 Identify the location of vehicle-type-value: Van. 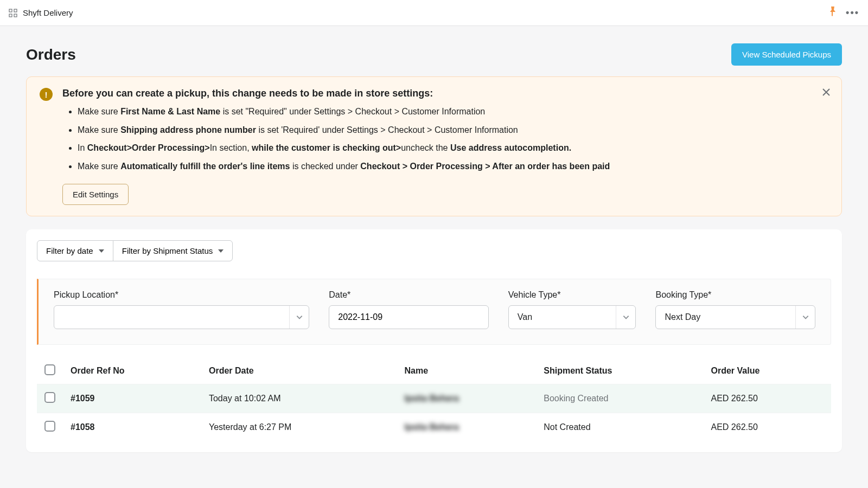
(563, 317).